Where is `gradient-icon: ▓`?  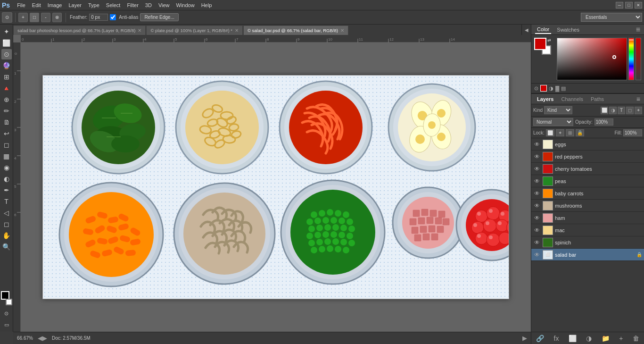
gradient-icon: ▓ is located at coordinates (557, 88).